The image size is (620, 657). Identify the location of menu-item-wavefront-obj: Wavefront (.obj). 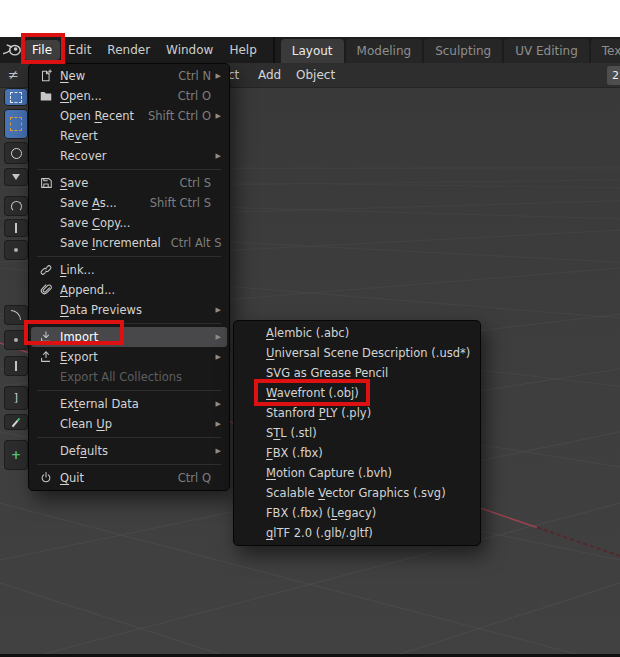
(357, 393).